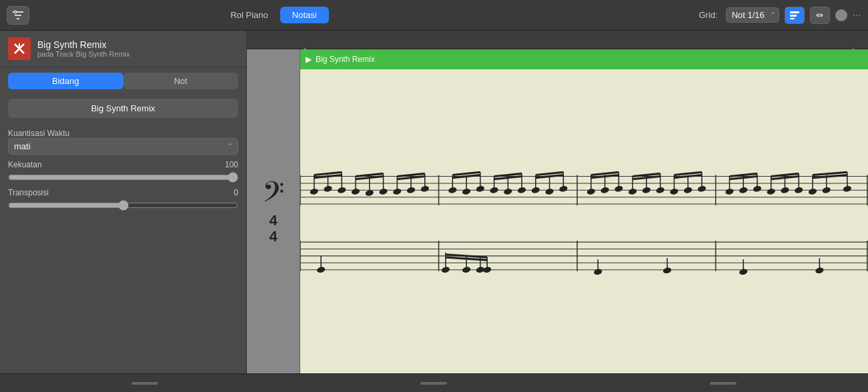  I want to click on quantize-select-wrapper: mati, so click(123, 147).